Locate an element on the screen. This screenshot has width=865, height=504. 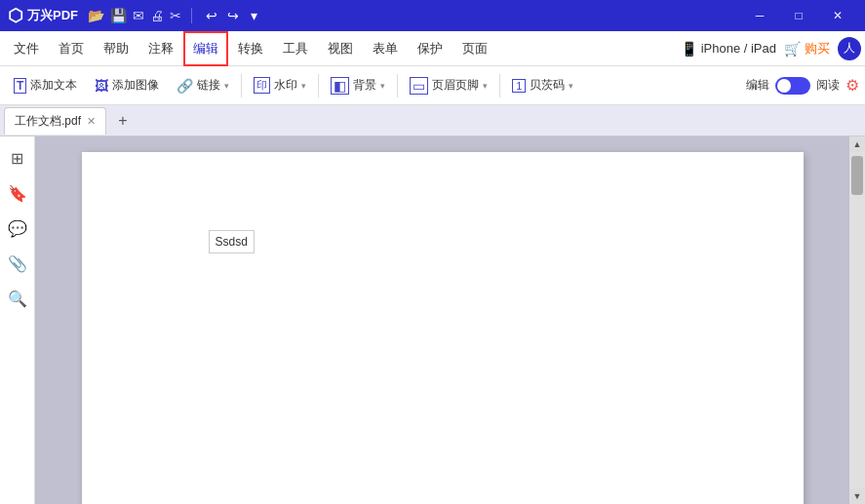
read-mode-label: 阅读 is located at coordinates (828, 86).